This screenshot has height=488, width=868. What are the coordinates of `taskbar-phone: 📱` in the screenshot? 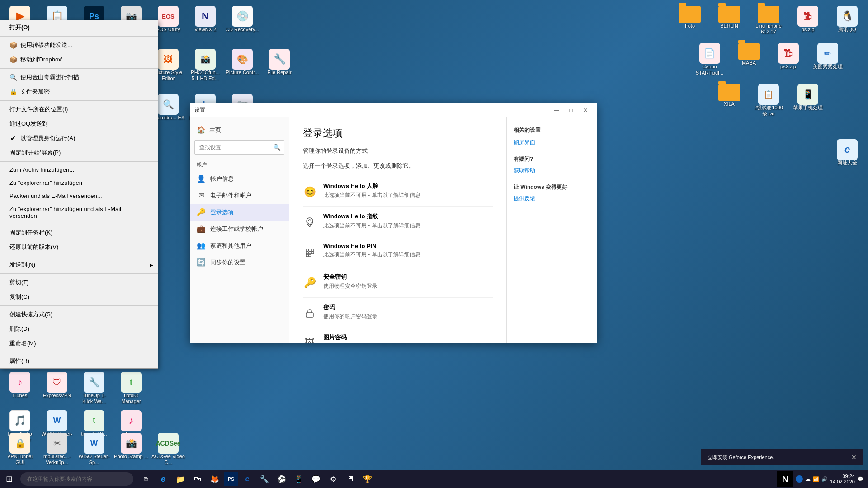 It's located at (299, 479).